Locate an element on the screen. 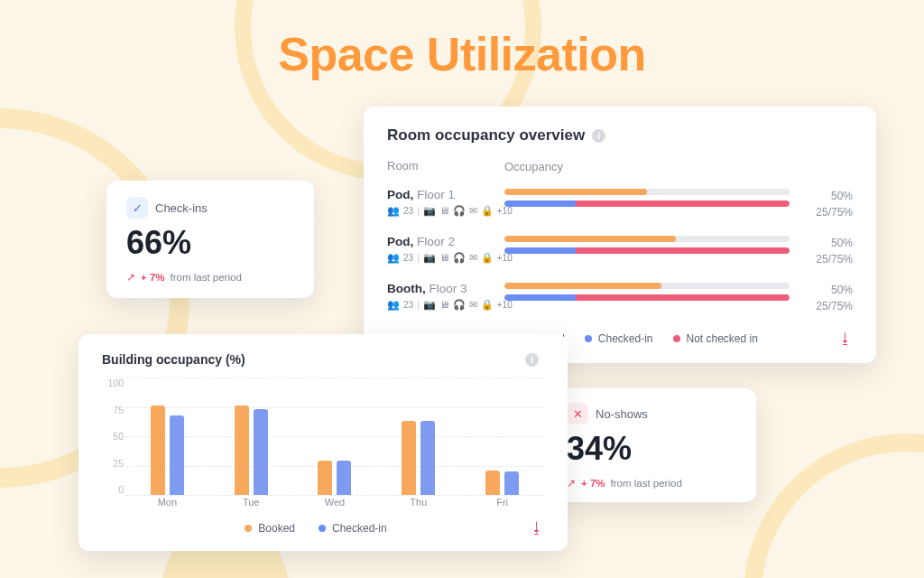 This screenshot has width=924, height=578. noshows-delta-suffix: from last period is located at coordinates (646, 483).